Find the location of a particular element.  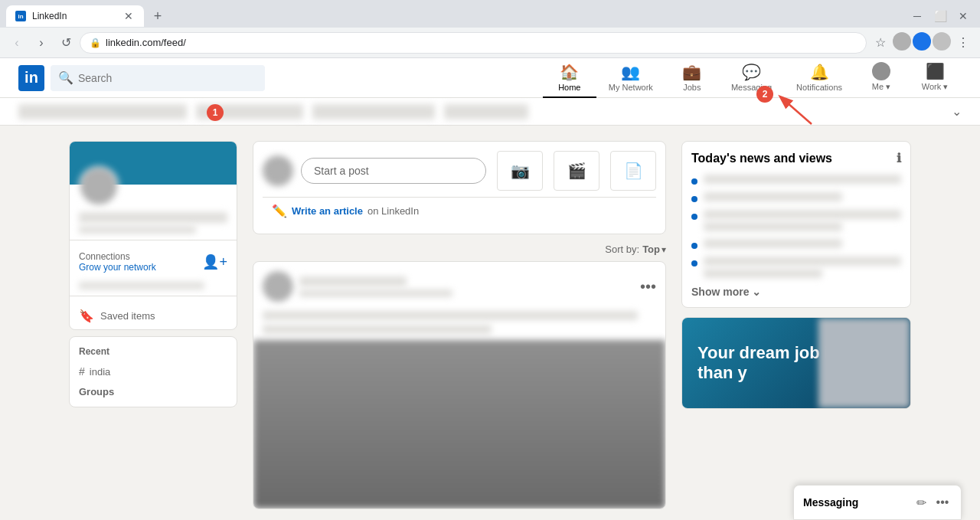

info-icon: ℹ is located at coordinates (899, 158).